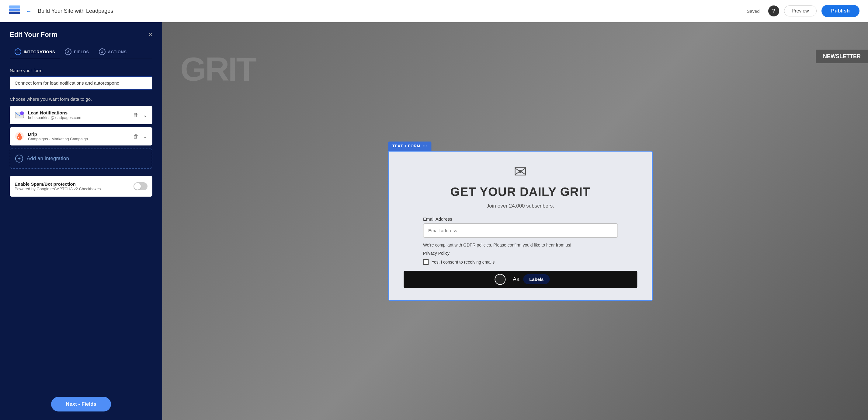  Describe the element at coordinates (150, 35) in the screenshot. I see `panel-close-button: ×` at that location.